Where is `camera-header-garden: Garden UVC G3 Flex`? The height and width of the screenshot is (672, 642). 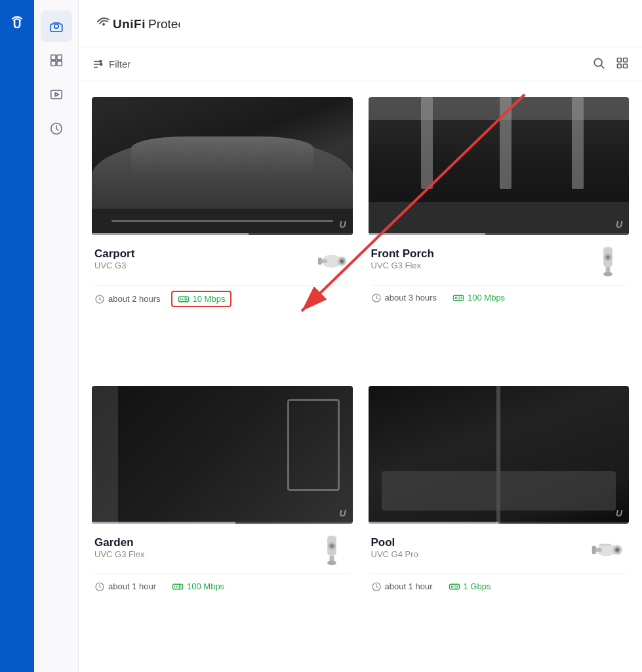 camera-header-garden: Garden UVC G3 Flex is located at coordinates (222, 550).